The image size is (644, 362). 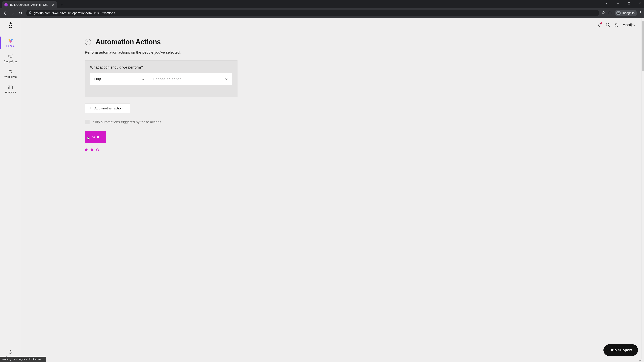 What do you see at coordinates (363, 52) in the screenshot?
I see `page-subtitle: Perform automation actions on the people…` at bounding box center [363, 52].